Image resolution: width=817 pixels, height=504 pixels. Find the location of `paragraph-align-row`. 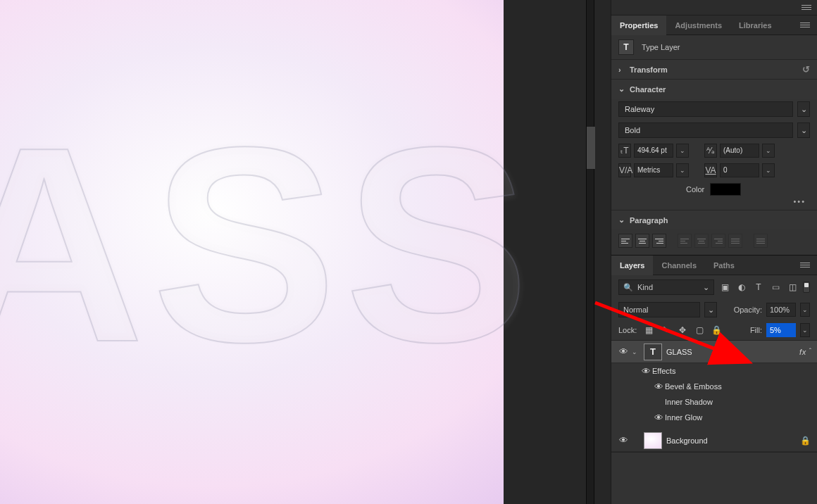

paragraph-align-row is located at coordinates (714, 242).